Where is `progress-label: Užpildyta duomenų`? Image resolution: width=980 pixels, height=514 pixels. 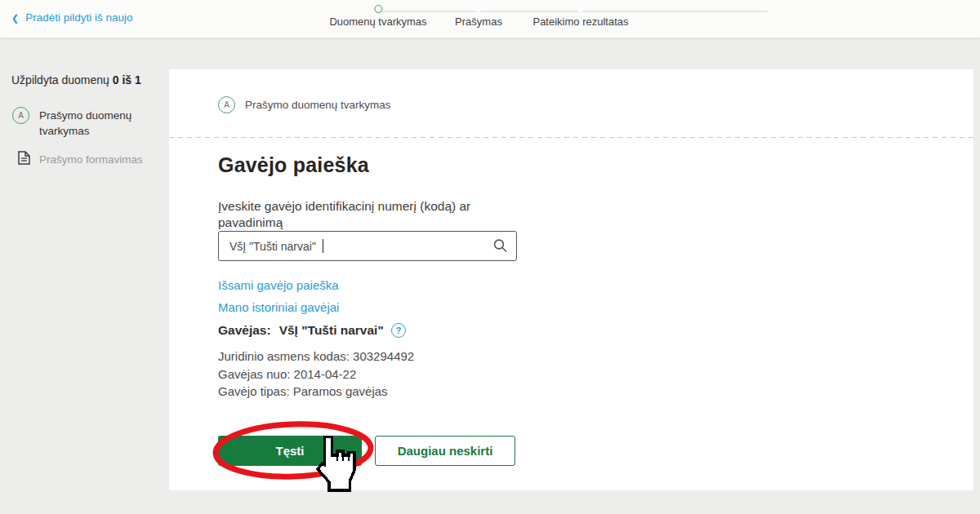 progress-label: Užpildyta duomenų is located at coordinates (62, 80).